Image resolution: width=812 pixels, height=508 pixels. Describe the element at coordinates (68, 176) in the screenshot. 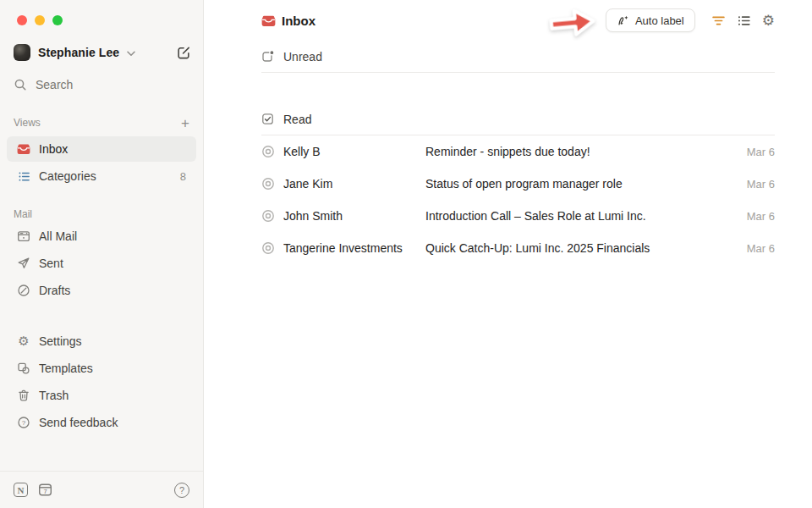

I see `sidebar-item-label: Categories` at that location.